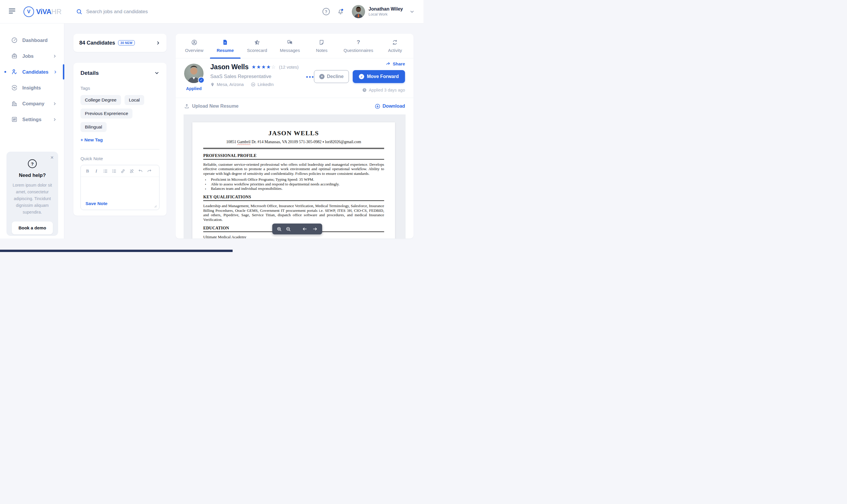 The image size is (847, 504). I want to click on details-title: Details, so click(90, 73).